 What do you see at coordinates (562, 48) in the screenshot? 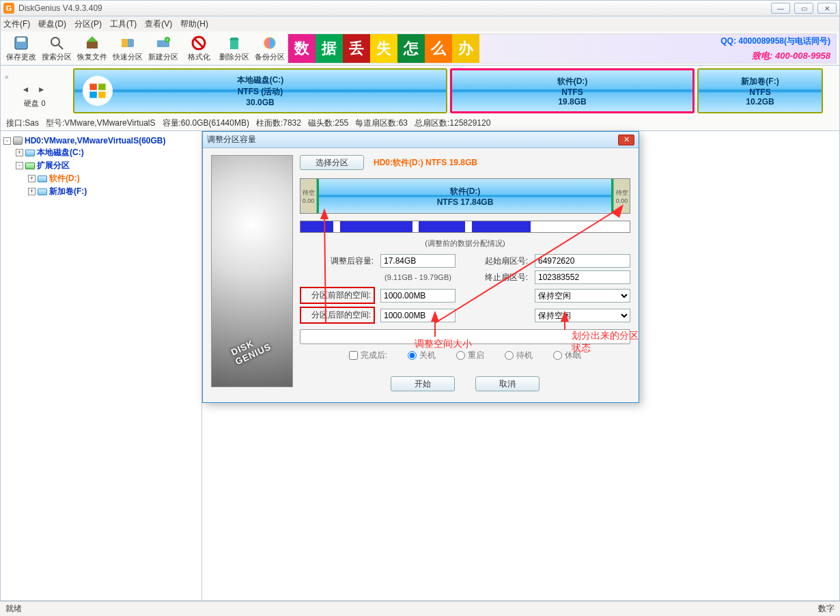
I see `banner: 数据丢失怎么办 DiskGenius团队为您服务! 致电: 400-008-99…` at bounding box center [562, 48].